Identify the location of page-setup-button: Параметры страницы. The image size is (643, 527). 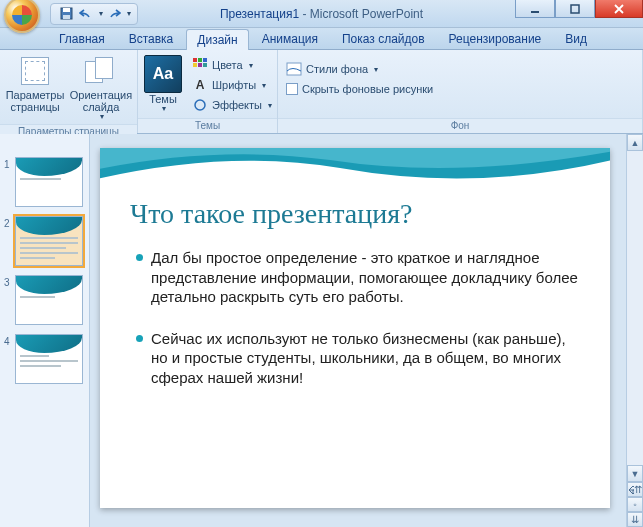
(35, 84).